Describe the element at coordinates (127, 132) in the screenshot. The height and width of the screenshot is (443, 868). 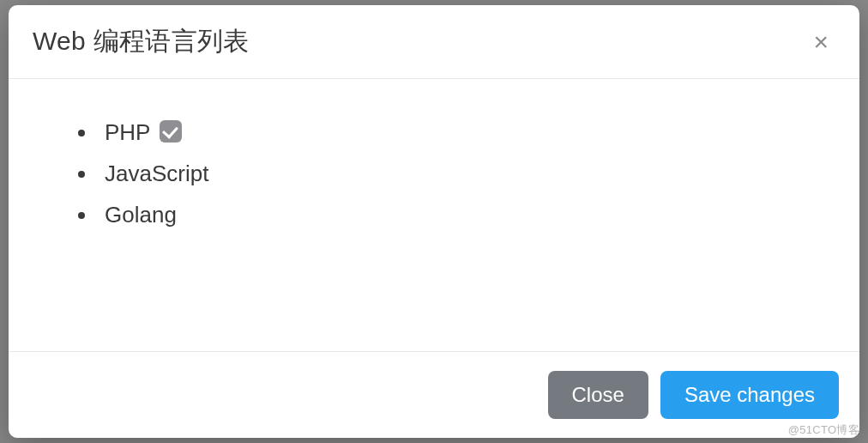
I see `language-name: PHP` at that location.